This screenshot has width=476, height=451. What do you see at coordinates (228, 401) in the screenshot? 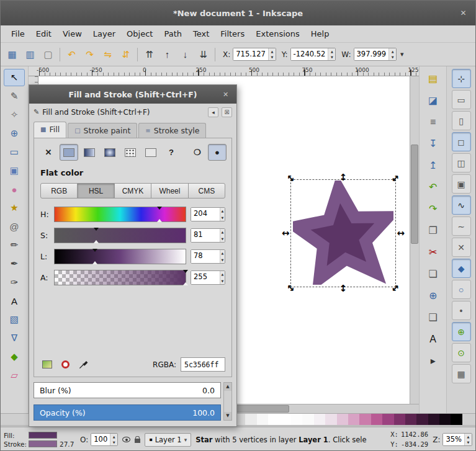
I see `dialog-scrollbar: ▲ ▼` at bounding box center [228, 401].